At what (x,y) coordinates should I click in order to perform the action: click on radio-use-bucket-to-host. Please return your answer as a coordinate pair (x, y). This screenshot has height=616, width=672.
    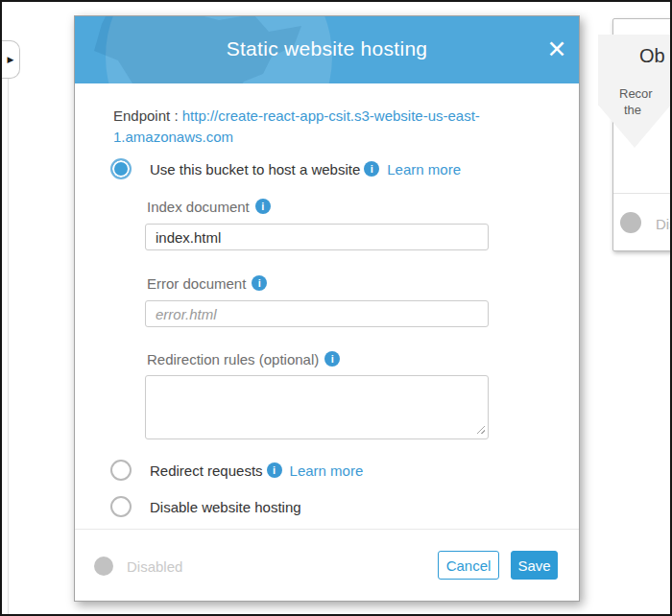
    Looking at the image, I should click on (121, 169).